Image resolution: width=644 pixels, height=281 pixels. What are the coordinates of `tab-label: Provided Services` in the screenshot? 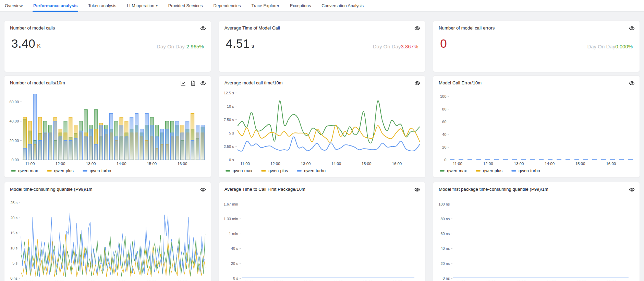 It's located at (186, 6).